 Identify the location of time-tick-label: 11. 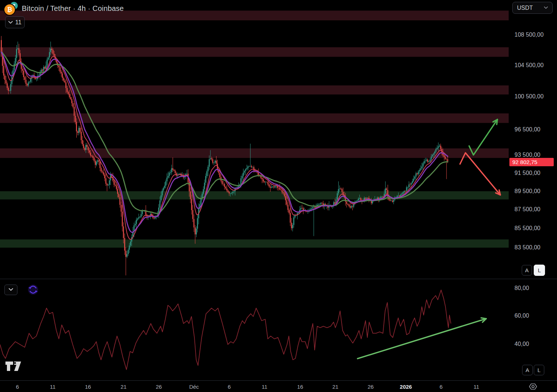
(265, 387).